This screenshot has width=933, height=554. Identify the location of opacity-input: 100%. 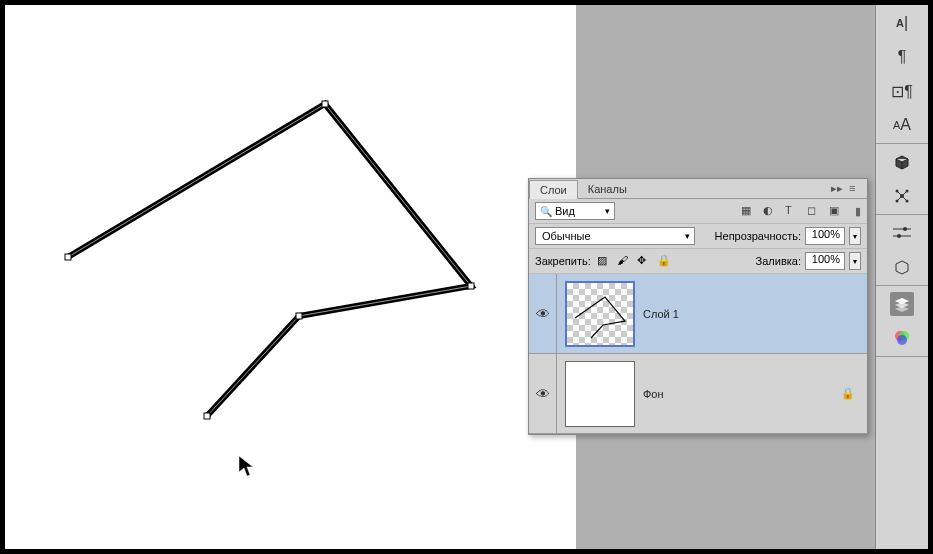
(825, 236).